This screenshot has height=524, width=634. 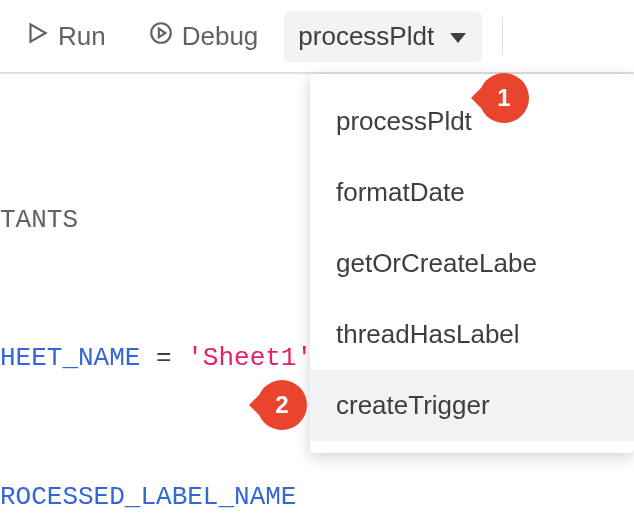 What do you see at coordinates (82, 36) in the screenshot?
I see `run-label: Run` at bounding box center [82, 36].